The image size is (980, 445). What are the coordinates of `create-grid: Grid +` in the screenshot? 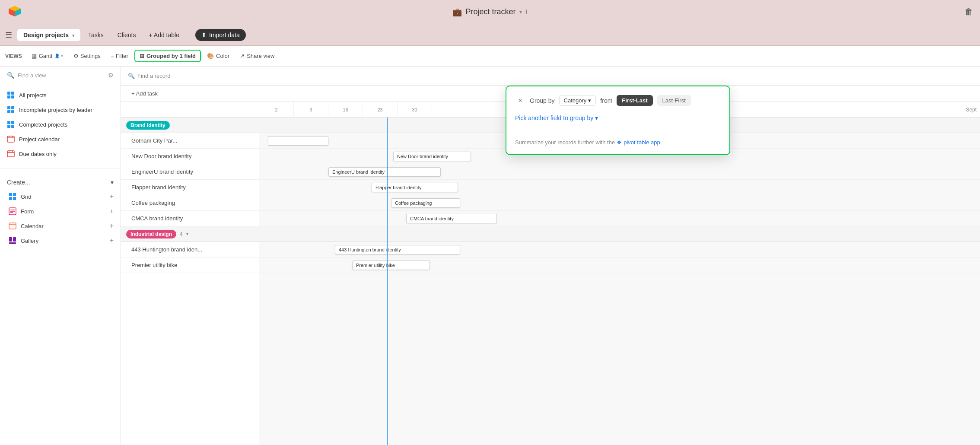 It's located at (60, 197).